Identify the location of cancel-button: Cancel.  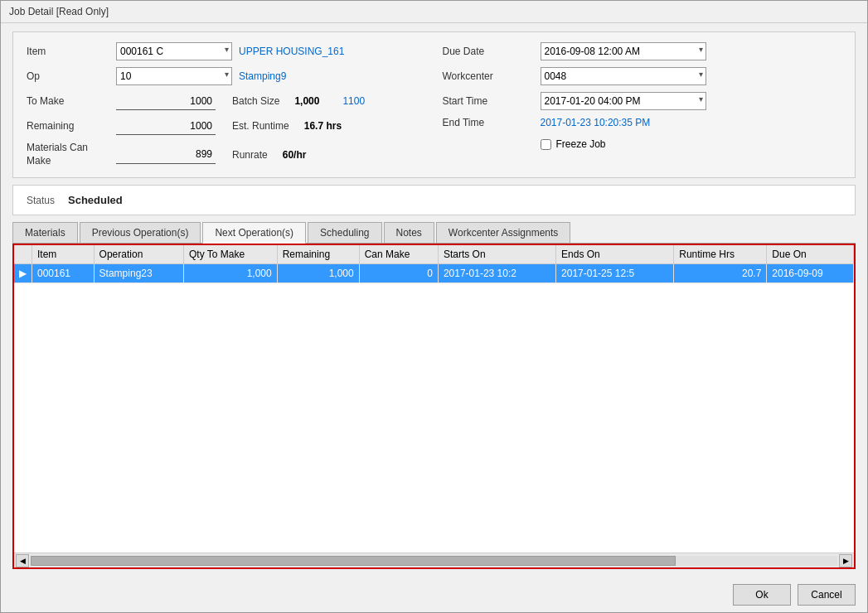
(827, 595).